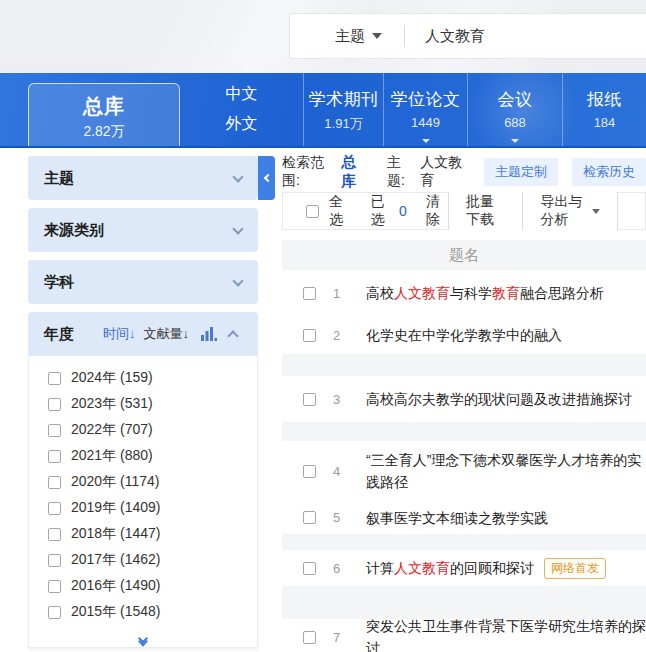 This screenshot has height=652, width=646. What do you see at coordinates (143, 560) in the screenshot?
I see `year-filter-item: 2017年 (1462)` at bounding box center [143, 560].